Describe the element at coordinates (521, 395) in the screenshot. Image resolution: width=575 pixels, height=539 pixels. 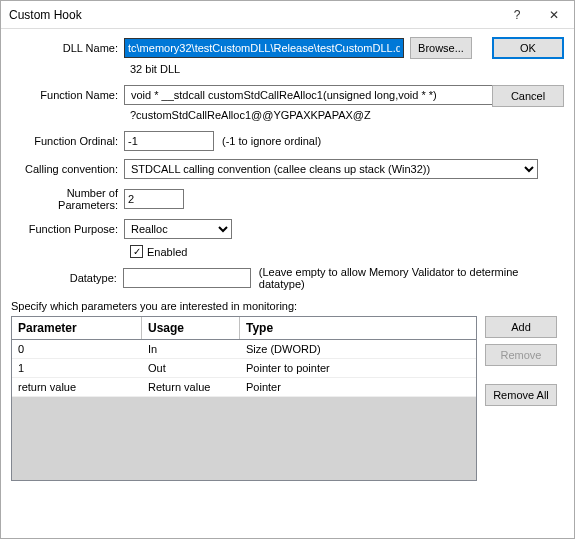
I see `remove-all-button: Remove All` at that location.